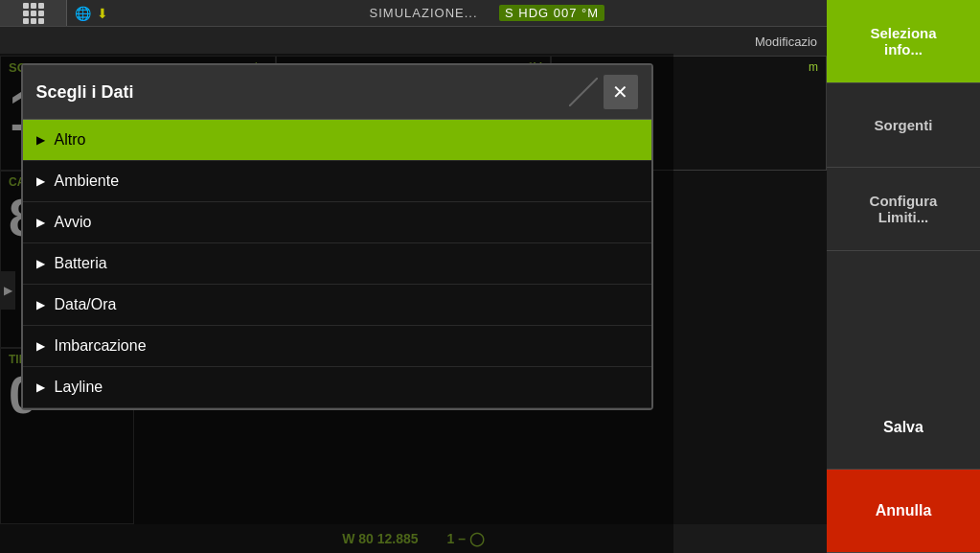  I want to click on apps-button, so click(34, 13).